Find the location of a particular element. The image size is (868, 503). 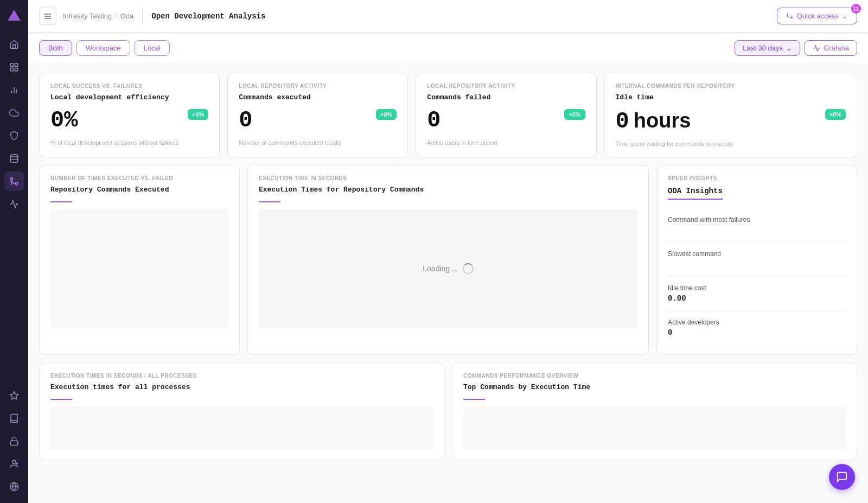

sidebar is located at coordinates (14, 252).